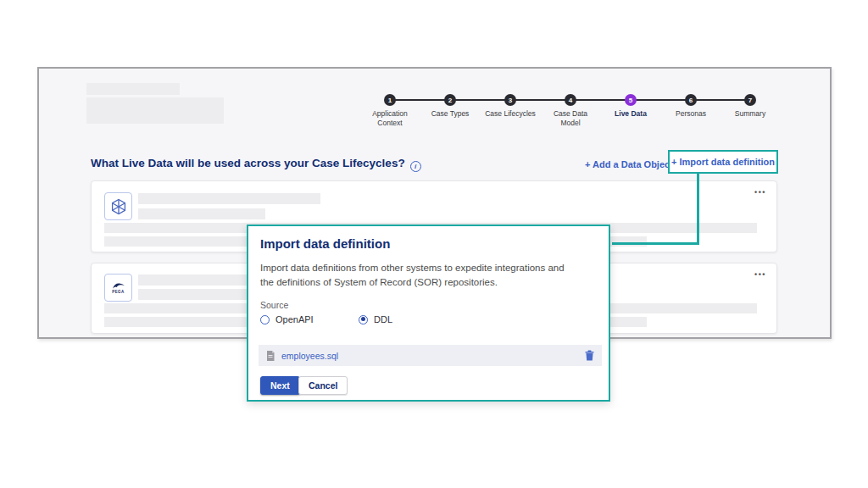 Image resolution: width=868 pixels, height=488 pixels. Describe the element at coordinates (698, 209) in the screenshot. I see `callout-connector-vertical` at that location.